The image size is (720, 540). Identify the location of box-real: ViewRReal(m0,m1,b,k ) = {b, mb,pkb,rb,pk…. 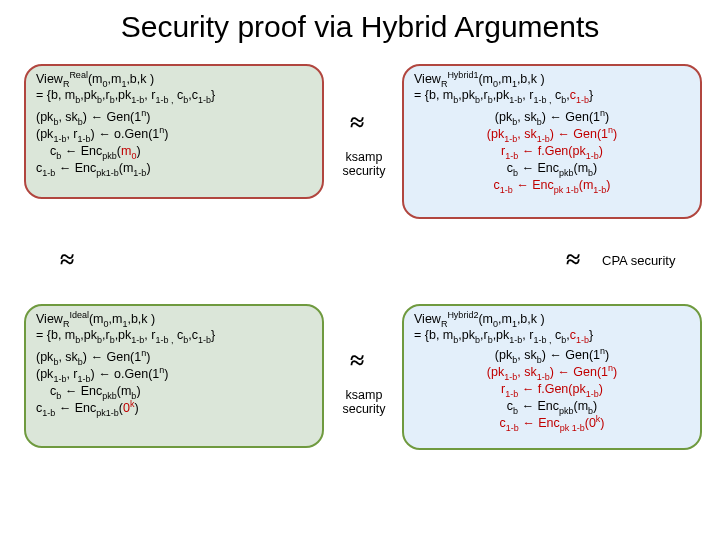
(174, 132).